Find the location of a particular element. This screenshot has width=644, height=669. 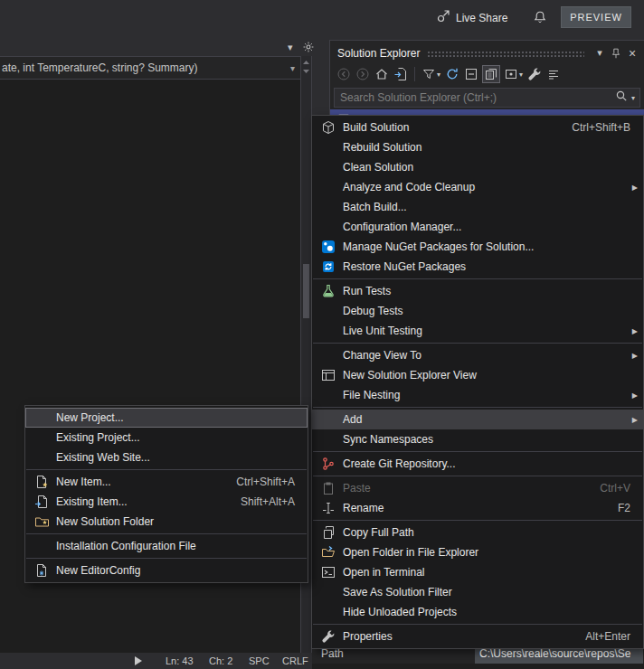

menu-item-existing-web-site: Existing Web Site... is located at coordinates (166, 457).